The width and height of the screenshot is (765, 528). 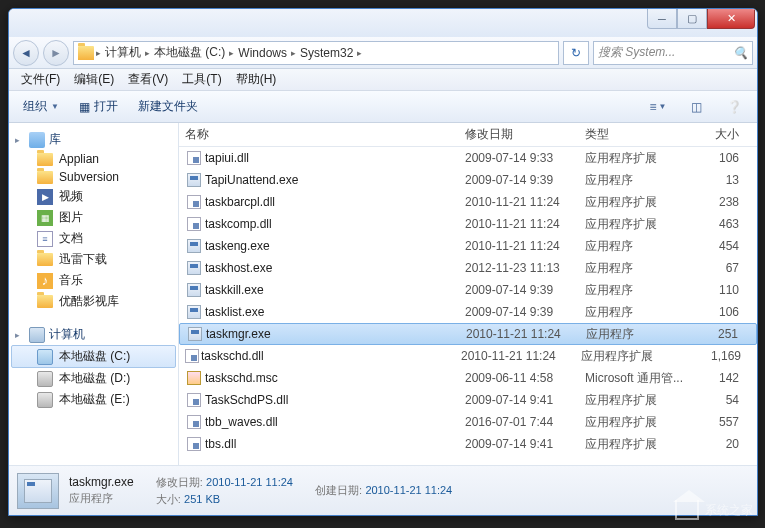 I want to click on nav-drive-e: 本地磁盘 (E:), so click(x=94, y=400).